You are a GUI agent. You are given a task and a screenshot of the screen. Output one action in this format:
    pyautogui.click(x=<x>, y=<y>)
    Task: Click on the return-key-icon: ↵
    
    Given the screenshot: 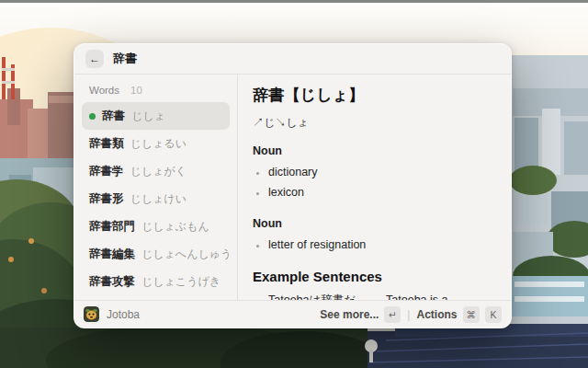 What is the action you would take?
    pyautogui.click(x=392, y=315)
    